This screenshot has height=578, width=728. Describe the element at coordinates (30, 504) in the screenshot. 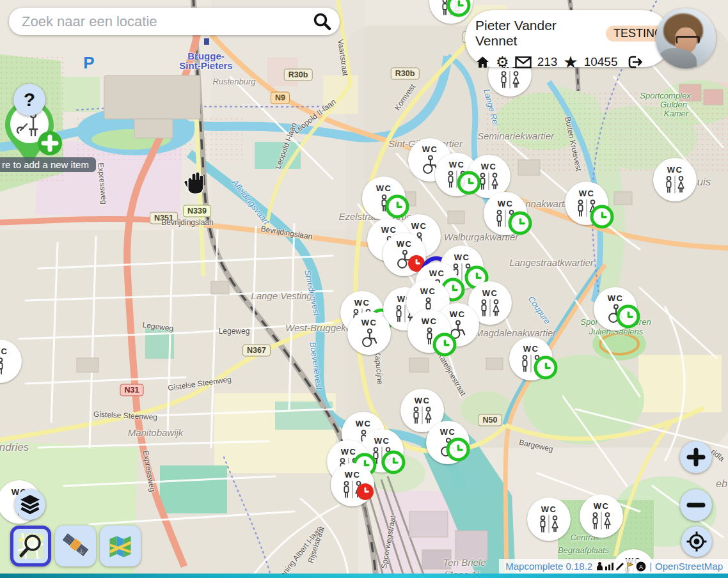

I see `layers-icon` at that location.